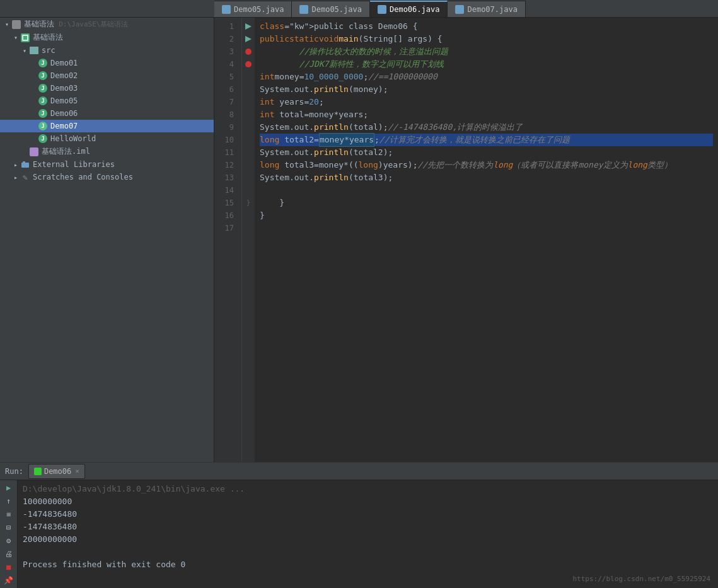  I want to click on run-tab-close: ×, so click(77, 471).